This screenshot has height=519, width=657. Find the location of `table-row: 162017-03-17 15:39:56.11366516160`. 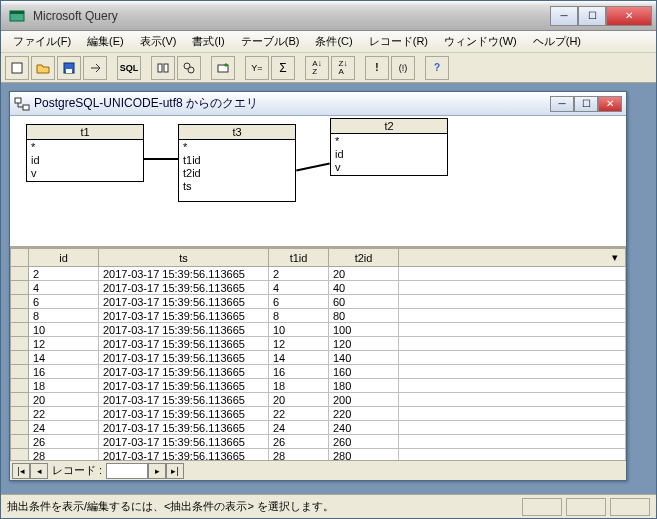

table-row: 162017-03-17 15:39:56.11366516160 is located at coordinates (318, 372).